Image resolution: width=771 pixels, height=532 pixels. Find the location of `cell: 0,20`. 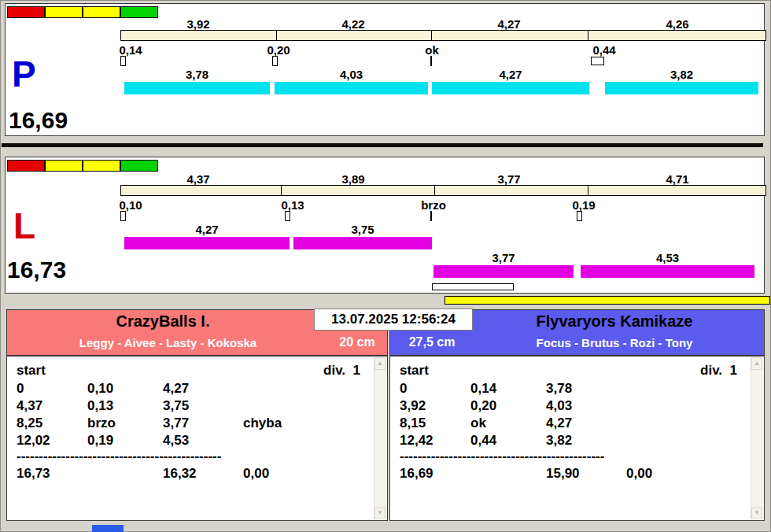

cell: 0,20 is located at coordinates (483, 406).